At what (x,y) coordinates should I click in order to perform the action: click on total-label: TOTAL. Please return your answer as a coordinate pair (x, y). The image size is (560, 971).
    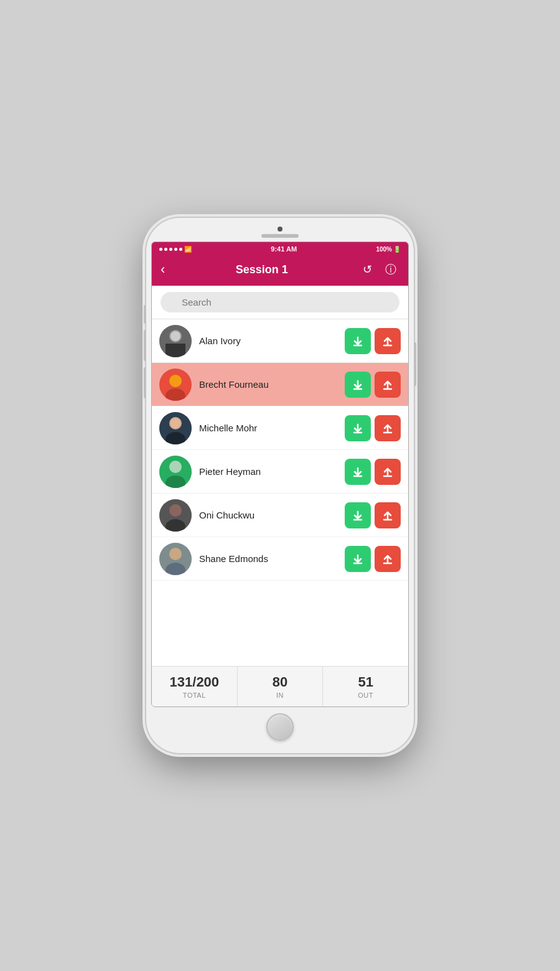
    Looking at the image, I should click on (194, 695).